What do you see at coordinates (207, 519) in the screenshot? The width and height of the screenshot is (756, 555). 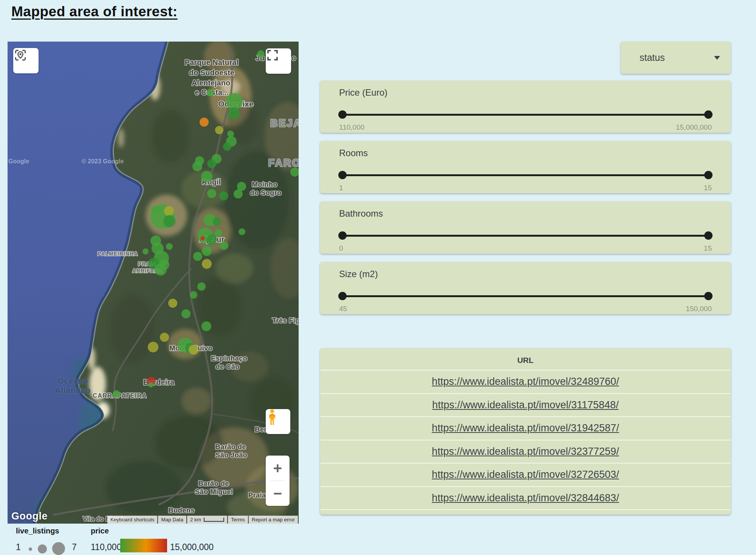 I see `attribution-item: 2 km` at bounding box center [207, 519].